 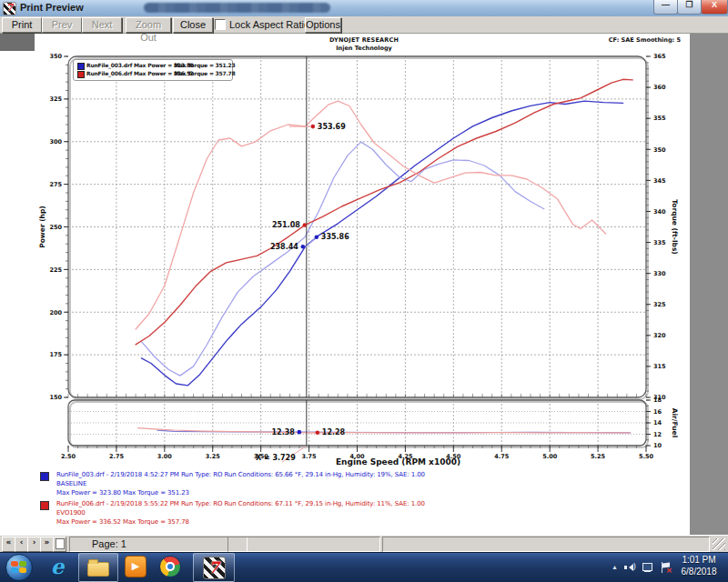 What do you see at coordinates (205, 73) in the screenshot?
I see `legend-row2-right: Max Torque = 357.78` at bounding box center [205, 73].